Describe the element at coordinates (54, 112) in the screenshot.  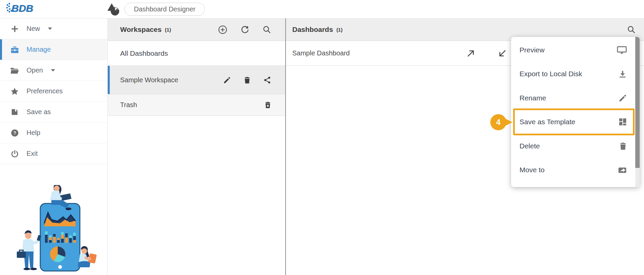
I see `sidebar-item-save-as: Save as` at that location.